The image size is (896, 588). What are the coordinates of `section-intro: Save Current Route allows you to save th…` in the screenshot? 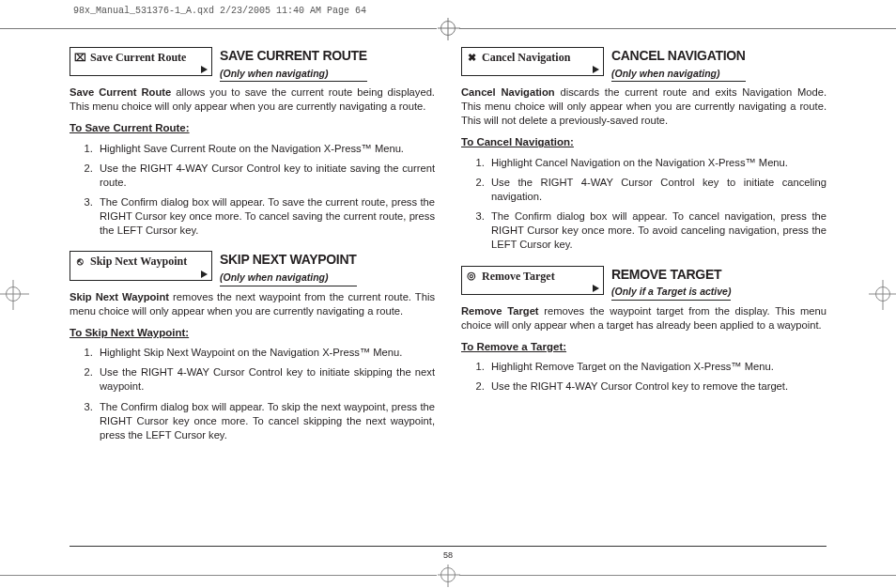 It's located at (252, 100).